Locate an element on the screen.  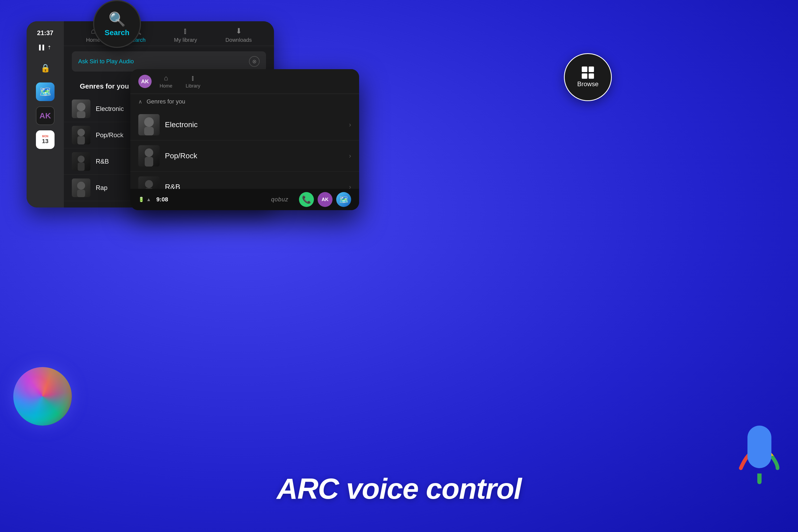
car-bottom-bar: 🔋 ▲ 9:08 qobuz 📞 AK 🗺️ is located at coordinates (245, 200).